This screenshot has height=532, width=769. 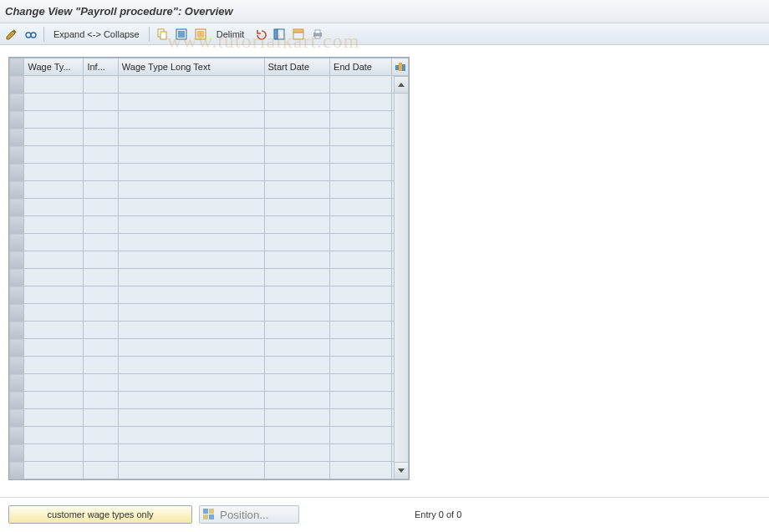 I want to click on vertical-scrollbar, so click(x=401, y=277).